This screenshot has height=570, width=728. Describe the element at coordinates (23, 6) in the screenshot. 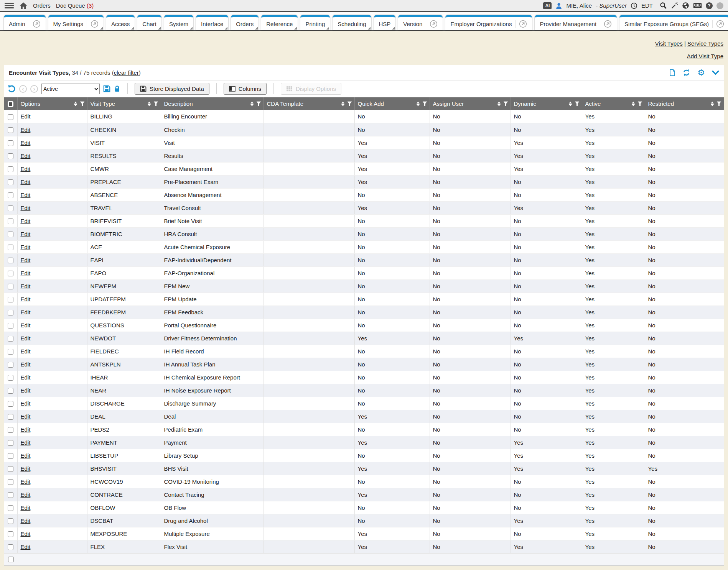

I see `home-icon` at that location.